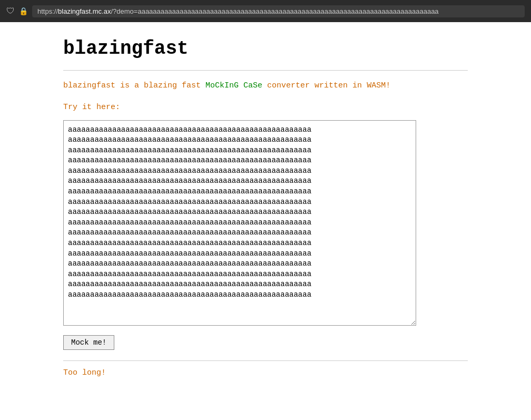 The image size is (531, 420). I want to click on description: blazingfast is a blazing fast MoCkInG Ca…, so click(266, 86).